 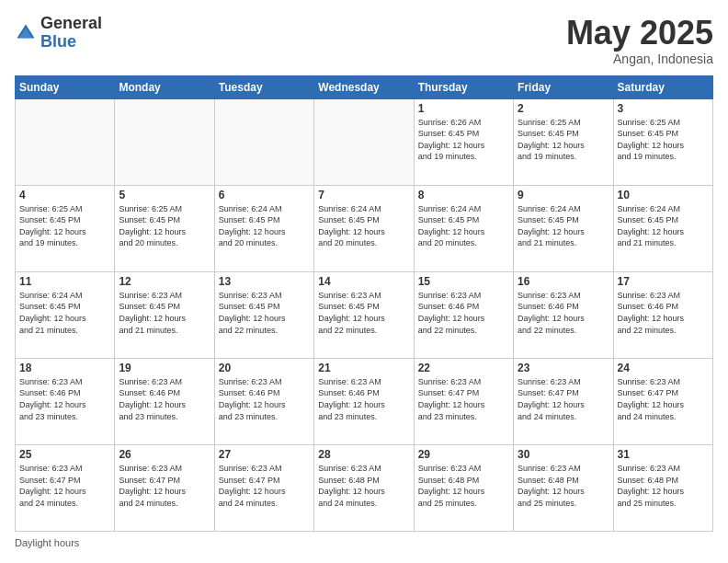 What do you see at coordinates (663, 488) in the screenshot?
I see `calendar-cell: 31Sunrise: 6:23 AM Sunset: 6:48 PM Dayli…` at bounding box center [663, 488].